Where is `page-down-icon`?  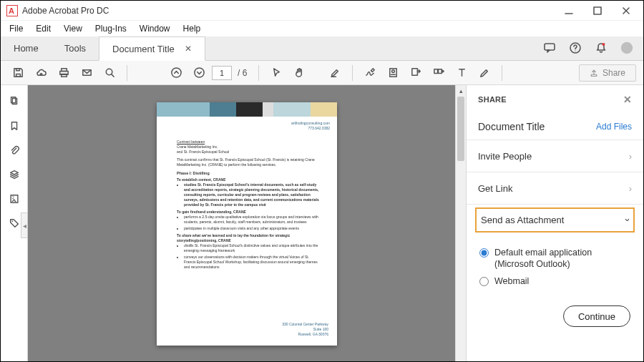
page-down-icon is located at coordinates (199, 73).